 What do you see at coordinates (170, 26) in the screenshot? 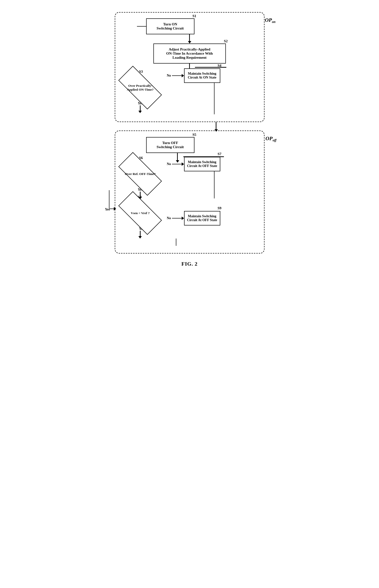
I see `s1-box: S1 Turn ONSwitching Circuit` at bounding box center [170, 26].